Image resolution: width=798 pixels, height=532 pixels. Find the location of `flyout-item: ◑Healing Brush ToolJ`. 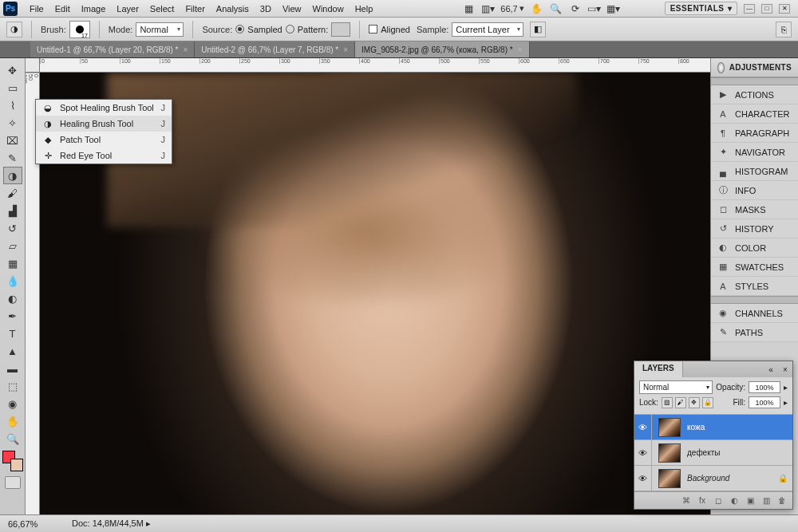

flyout-item: ◑Healing Brush ToolJ is located at coordinates (104, 124).